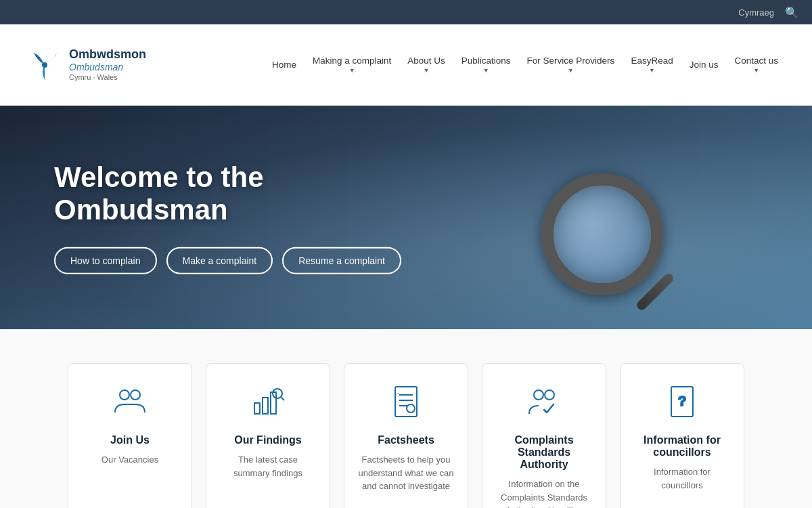 The height and width of the screenshot is (508, 812). What do you see at coordinates (426, 65) in the screenshot?
I see `nav-about-us: About Us ▼` at bounding box center [426, 65].